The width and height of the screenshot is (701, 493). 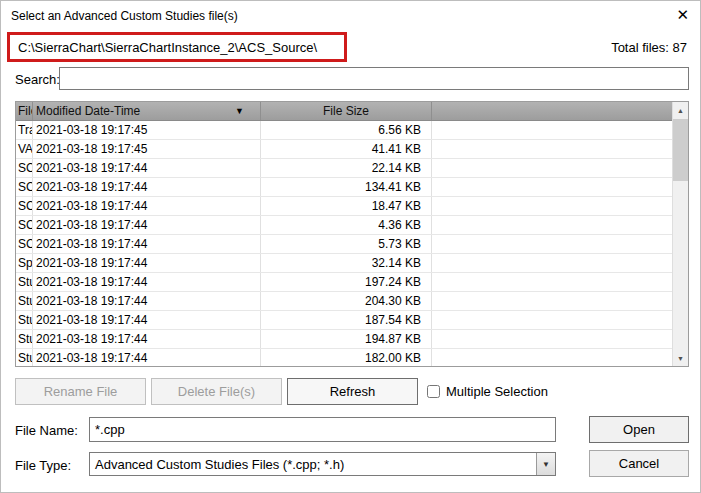 What do you see at coordinates (345, 150) in the screenshot?
I see `table-row: VAF 2021-03-18 19:17:45 41.41 KB` at bounding box center [345, 150].